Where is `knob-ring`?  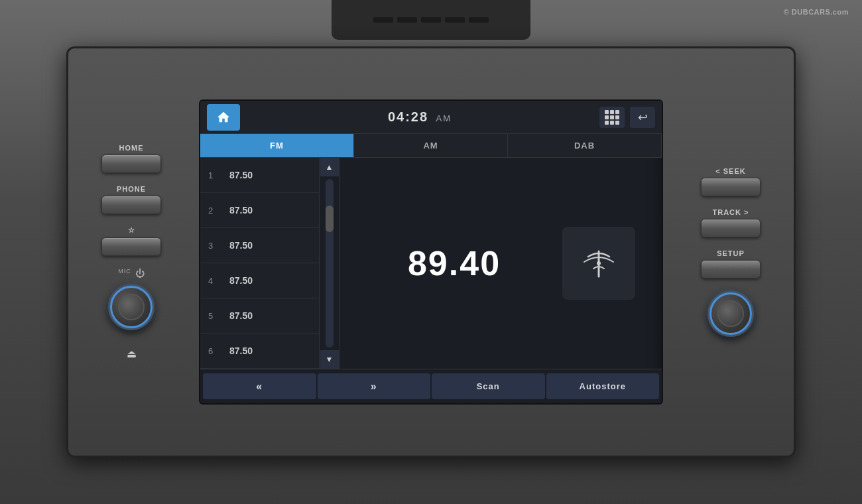
knob-ring is located at coordinates (131, 307).